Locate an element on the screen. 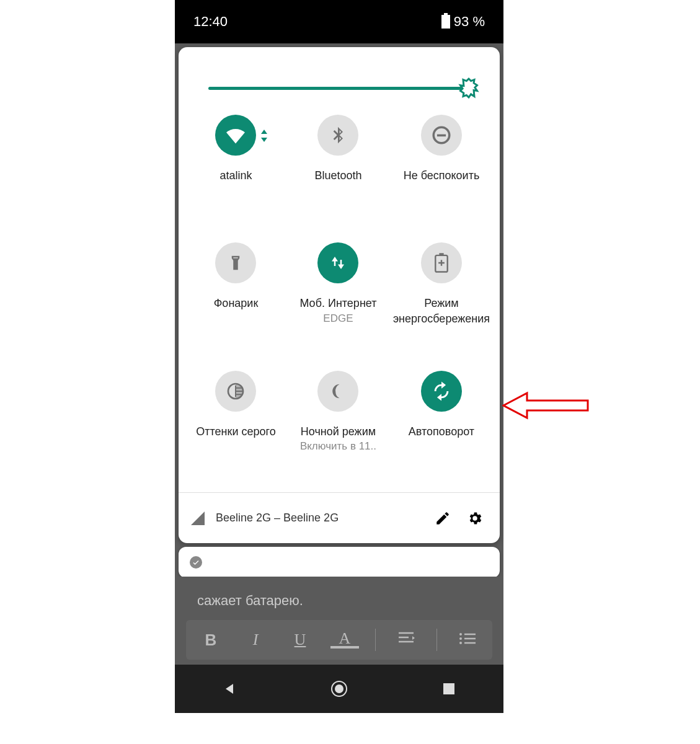  carrier-label: Beeline 2G – Beeline 2G is located at coordinates (319, 518).